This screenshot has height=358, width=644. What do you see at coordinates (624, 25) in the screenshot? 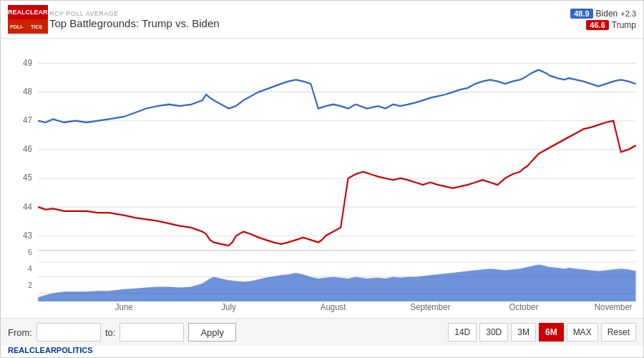
I see `trump-name: Trump` at bounding box center [624, 25].